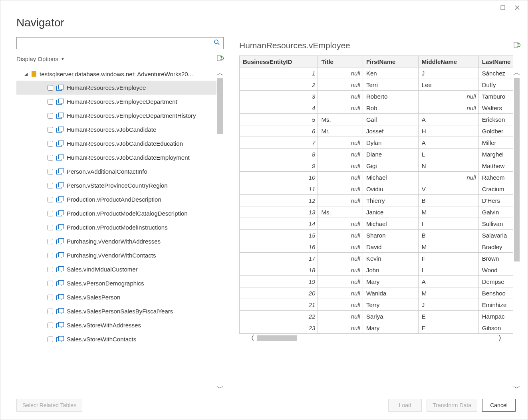 The image size is (528, 420). I want to click on table-cell: M, so click(448, 293).